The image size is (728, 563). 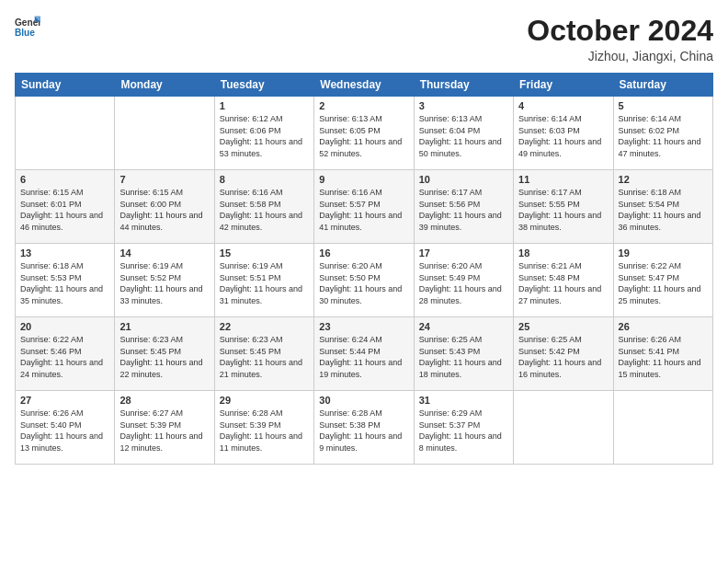 What do you see at coordinates (364, 281) in the screenshot?
I see `calendar-cell: 16Sunrise: 6:20 AM Sunset: 5:50 PM Dayli…` at bounding box center [364, 281].